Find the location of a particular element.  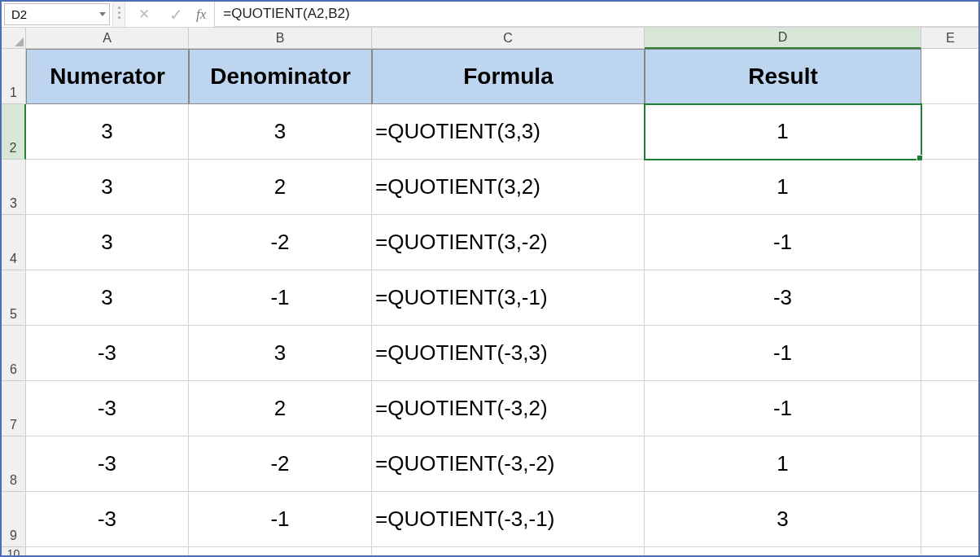

cell-C7: =QUOTIENT(-3,2) is located at coordinates (508, 409).